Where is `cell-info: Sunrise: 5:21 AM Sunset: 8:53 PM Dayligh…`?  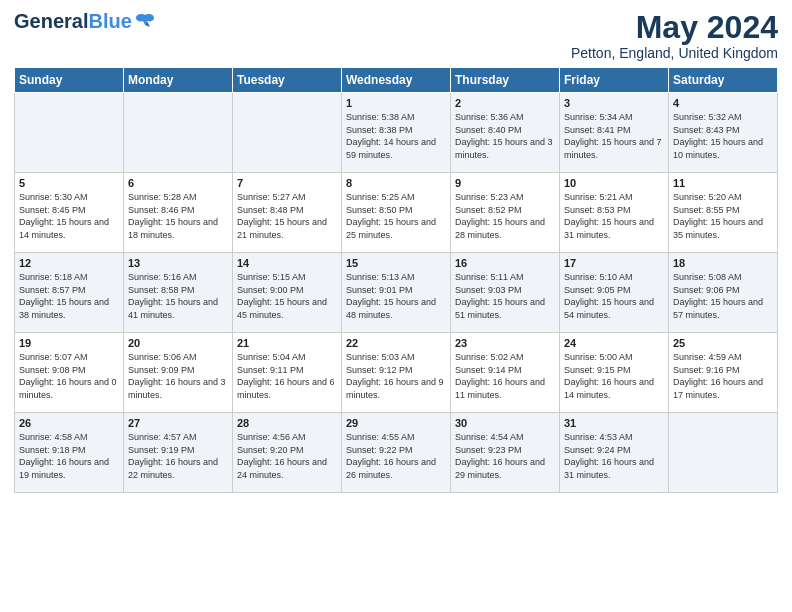 cell-info: Sunrise: 5:21 AM Sunset: 8:53 PM Dayligh… is located at coordinates (614, 216).